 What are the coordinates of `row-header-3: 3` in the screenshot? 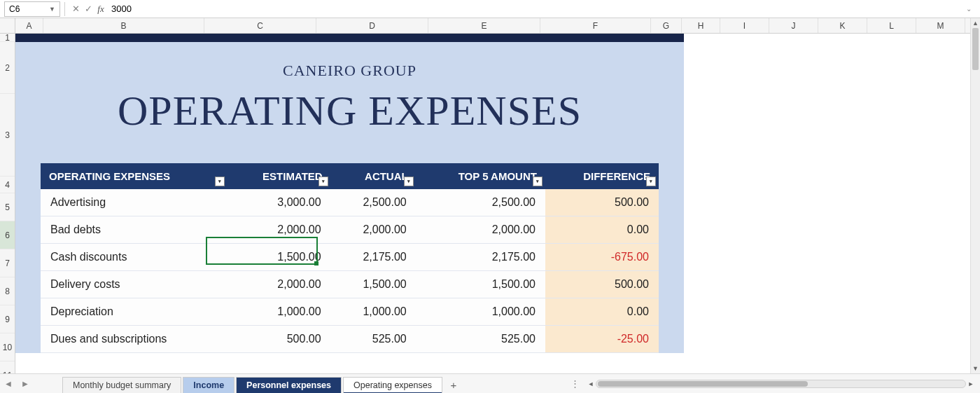 It's located at (7, 135).